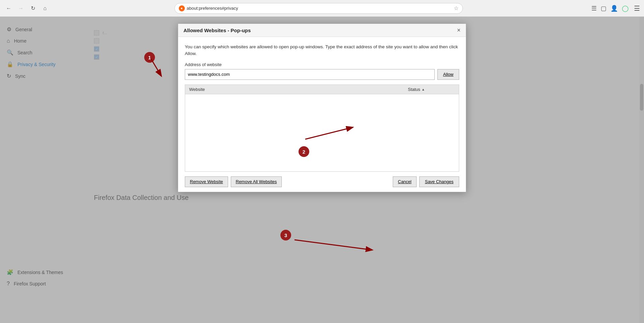 The image size is (644, 323). Describe the element at coordinates (9, 8) in the screenshot. I see `back-button: ←` at that location.